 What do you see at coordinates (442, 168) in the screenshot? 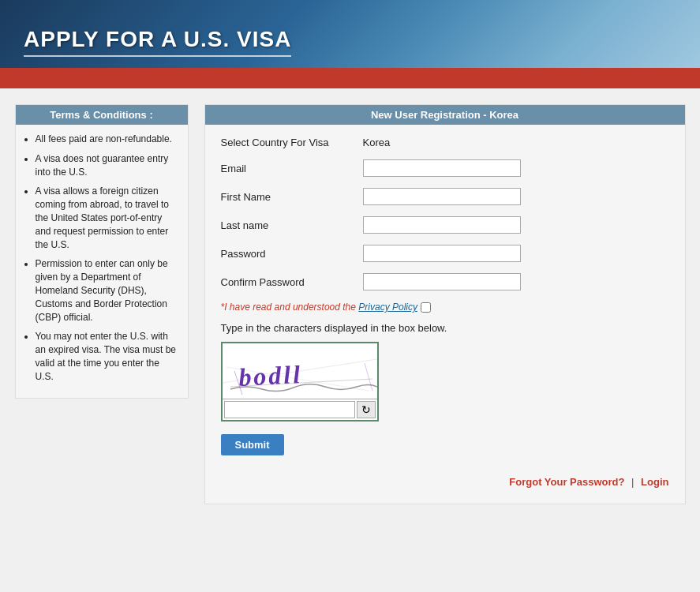
I see `email-input` at bounding box center [442, 168].